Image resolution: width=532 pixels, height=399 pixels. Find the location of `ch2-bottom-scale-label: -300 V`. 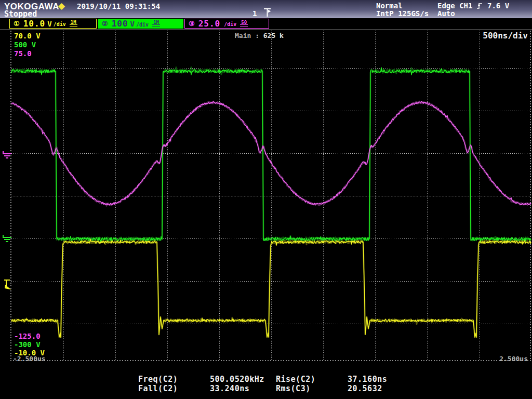

ch2-bottom-scale-label: -300 V is located at coordinates (27, 345).